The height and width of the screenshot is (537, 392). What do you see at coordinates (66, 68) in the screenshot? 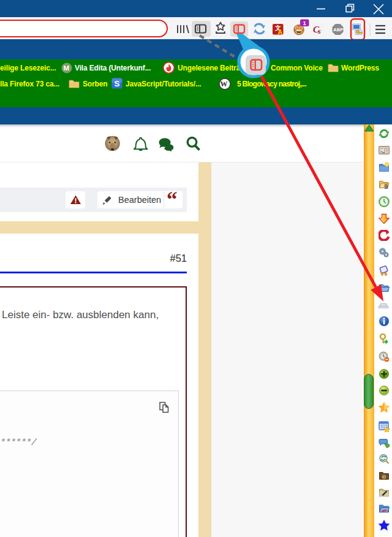
I see `svg-text: M` at bounding box center [66, 68].